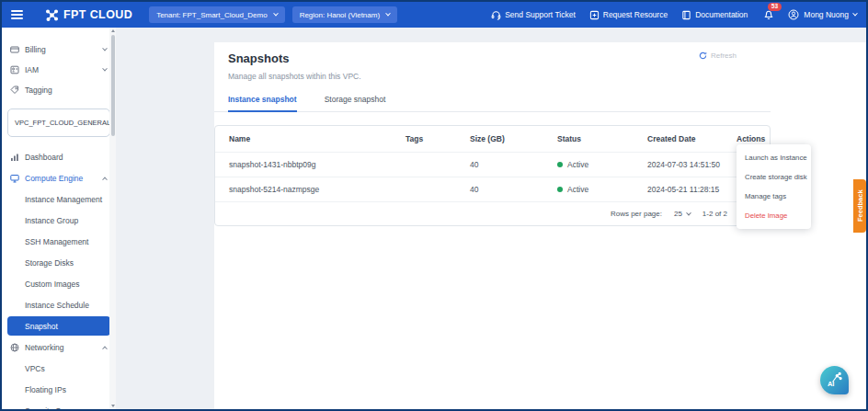 The height and width of the screenshot is (411, 868). Describe the element at coordinates (715, 213) in the screenshot. I see `pagination-range: 1-2 of 2` at that location.